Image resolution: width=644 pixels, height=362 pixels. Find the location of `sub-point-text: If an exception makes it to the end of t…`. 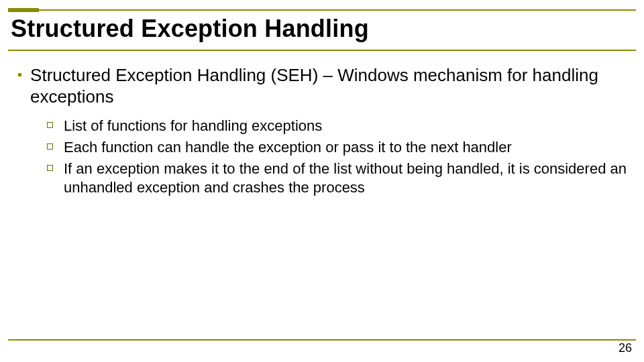

sub-point-text: If an exception makes it to the end of t… is located at coordinates (347, 178).